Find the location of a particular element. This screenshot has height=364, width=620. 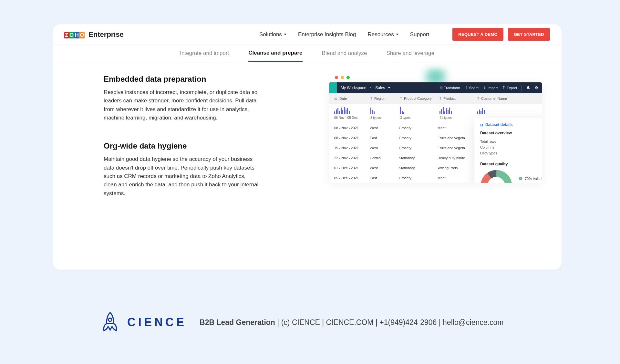

col-product: TProduct is located at coordinates (458, 99).